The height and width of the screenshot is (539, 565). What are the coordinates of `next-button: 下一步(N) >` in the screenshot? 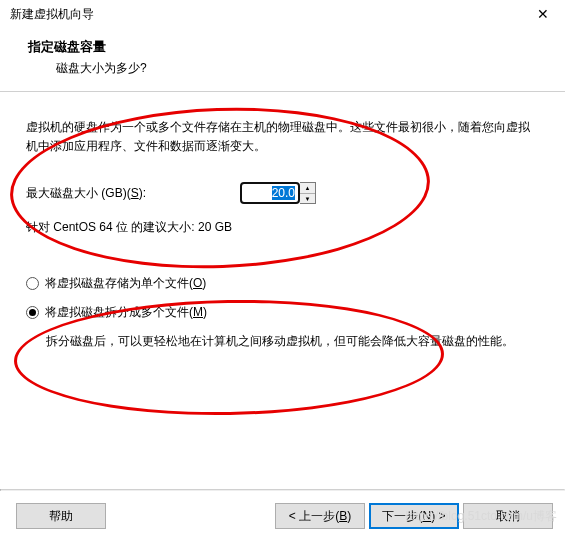 It's located at (414, 516).